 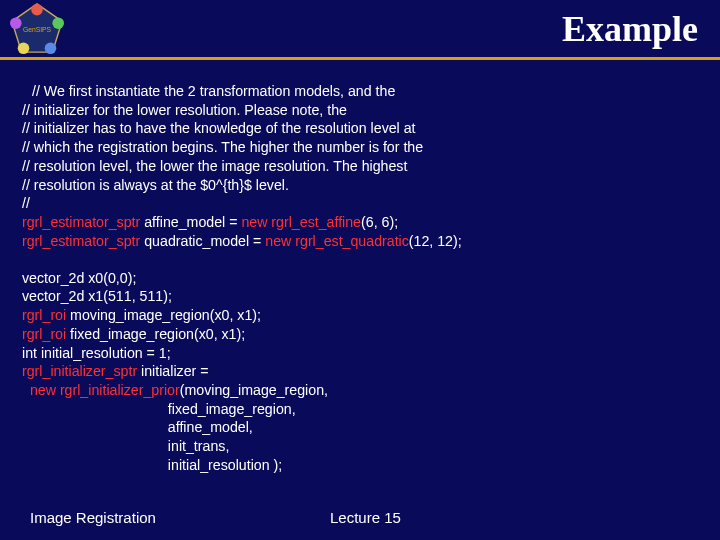 What do you see at coordinates (360, 242) in the screenshot?
I see `code-line-quadratic: rgrl_estimator_sptr quadratic_model = ne…` at bounding box center [360, 242].